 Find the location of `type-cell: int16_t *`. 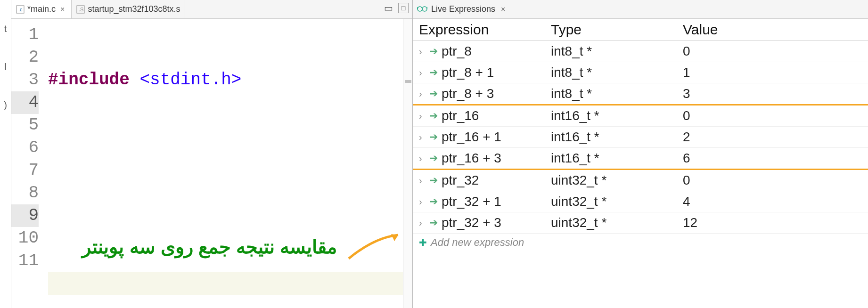

type-cell: int16_t * is located at coordinates (617, 137).